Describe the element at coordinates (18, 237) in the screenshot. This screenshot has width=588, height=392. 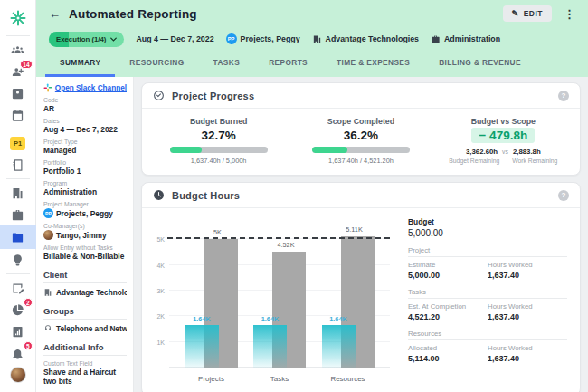
I see `folder-icon` at that location.